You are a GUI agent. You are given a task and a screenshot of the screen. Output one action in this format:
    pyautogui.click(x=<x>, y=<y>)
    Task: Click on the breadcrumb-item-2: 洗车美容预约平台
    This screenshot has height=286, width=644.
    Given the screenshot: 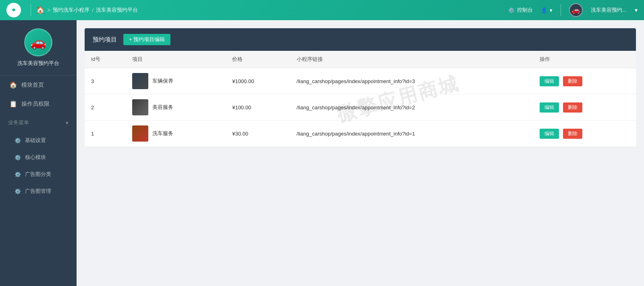 What is the action you would take?
    pyautogui.click(x=117, y=10)
    